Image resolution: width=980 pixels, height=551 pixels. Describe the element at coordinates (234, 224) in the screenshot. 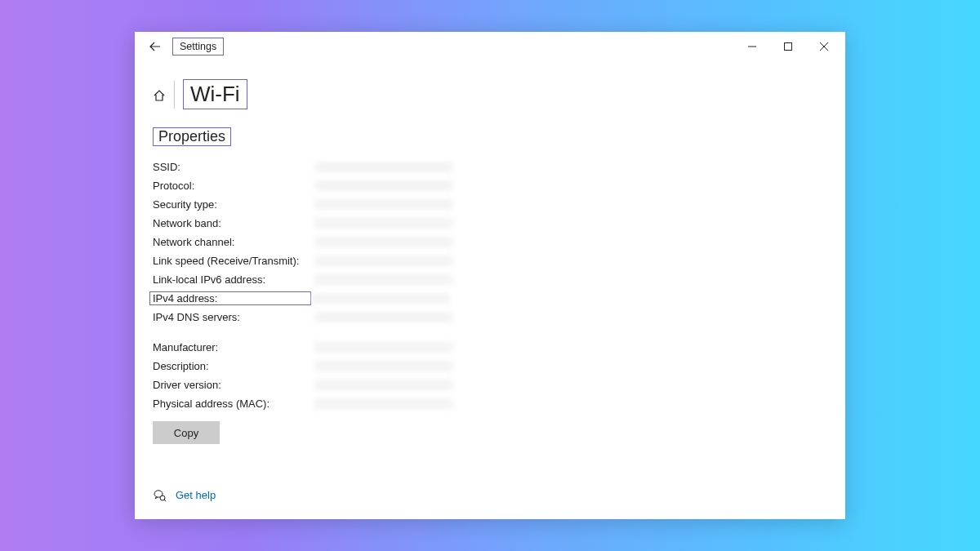

I see `property-label: Network band:` at that location.